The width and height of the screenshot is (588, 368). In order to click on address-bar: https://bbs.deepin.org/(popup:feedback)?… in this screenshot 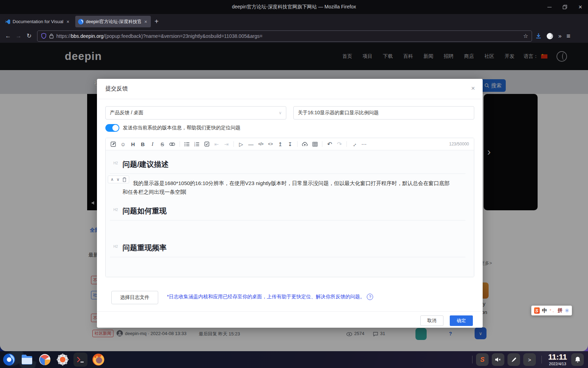, I will do `click(285, 36)`.